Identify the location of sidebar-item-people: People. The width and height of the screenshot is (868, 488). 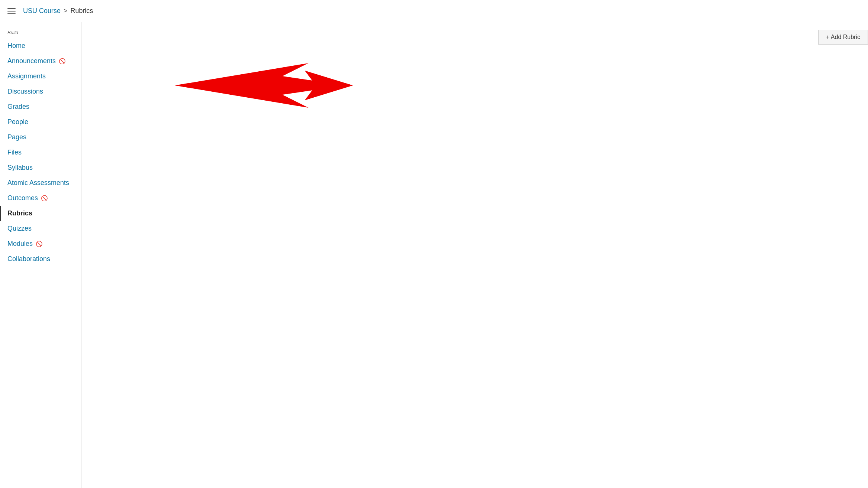
(41, 122).